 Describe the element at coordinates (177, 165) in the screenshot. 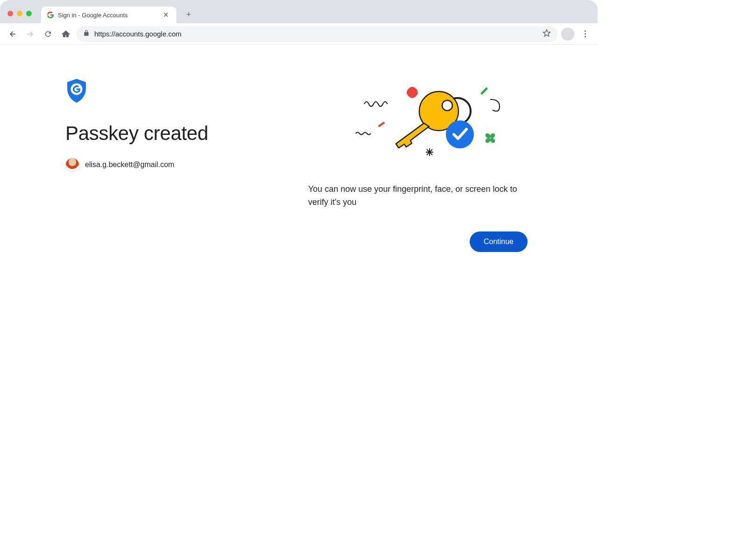

I see `left-column: Passkey created elisa.g.beckett@gmail.co…` at that location.